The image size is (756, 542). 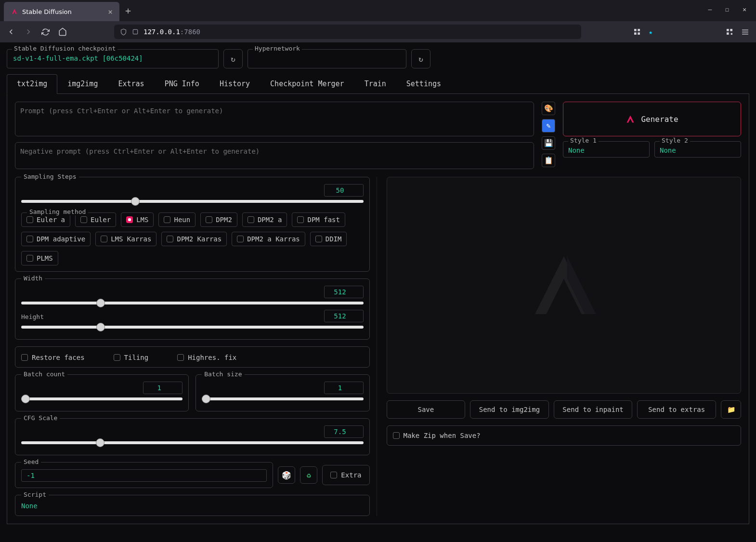 I want to click on tab-img2img: img2img, so click(x=83, y=84).